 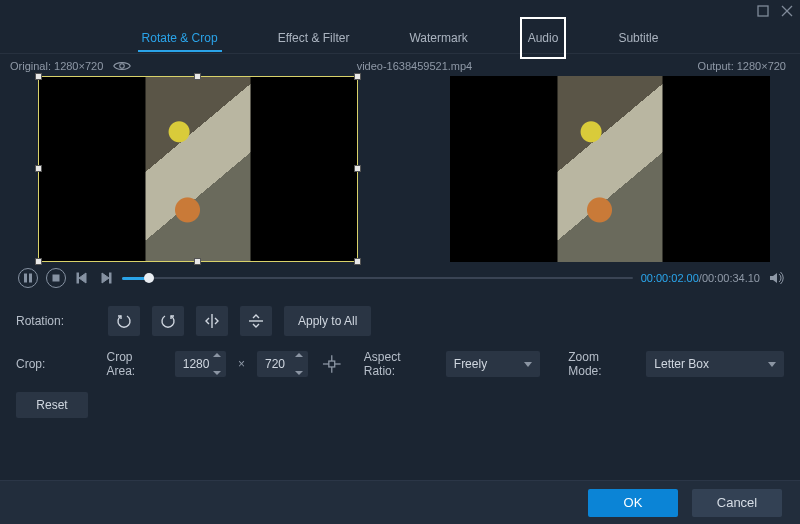 What do you see at coordinates (149, 278) in the screenshot?
I see `timeline-thumb` at bounding box center [149, 278].